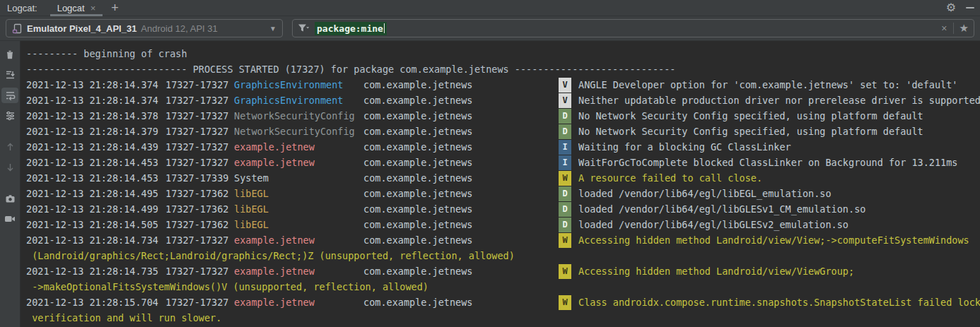 The image size is (980, 327). I want to click on toolwindow-header-actions: ⚙, so click(960, 8).